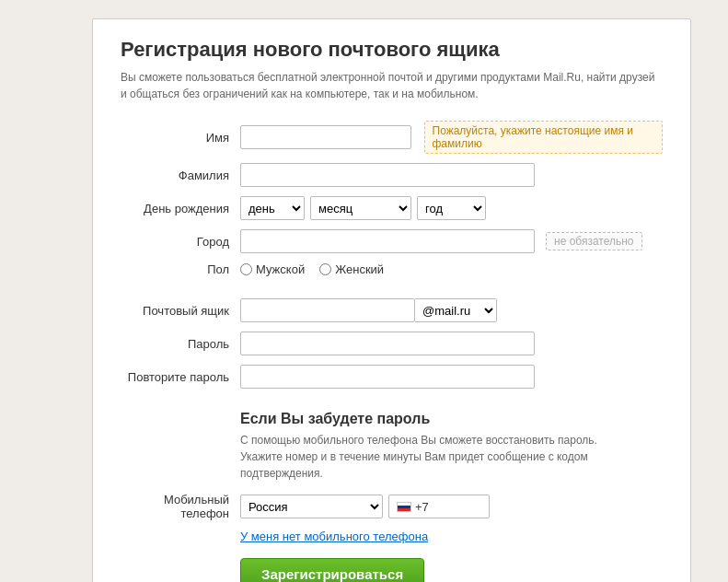 This screenshot has width=728, height=582. What do you see at coordinates (451, 536) in the screenshot?
I see `no-phone-link: У меня нет мобильного телефона` at bounding box center [451, 536].